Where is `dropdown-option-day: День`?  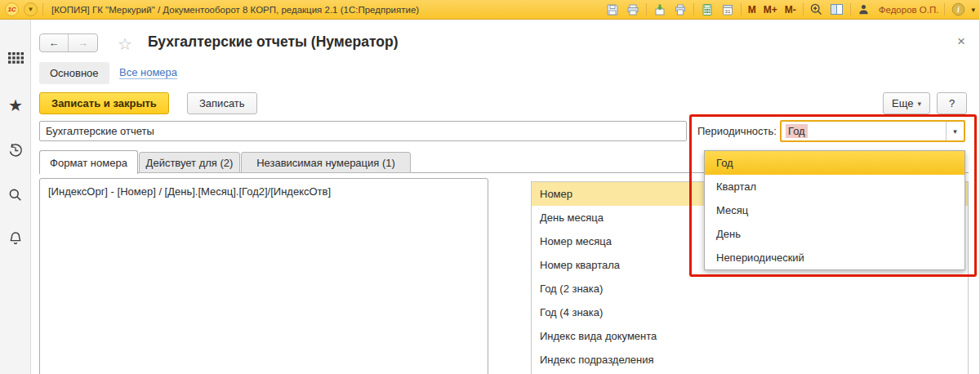
dropdown-option-day: День is located at coordinates (835, 234).